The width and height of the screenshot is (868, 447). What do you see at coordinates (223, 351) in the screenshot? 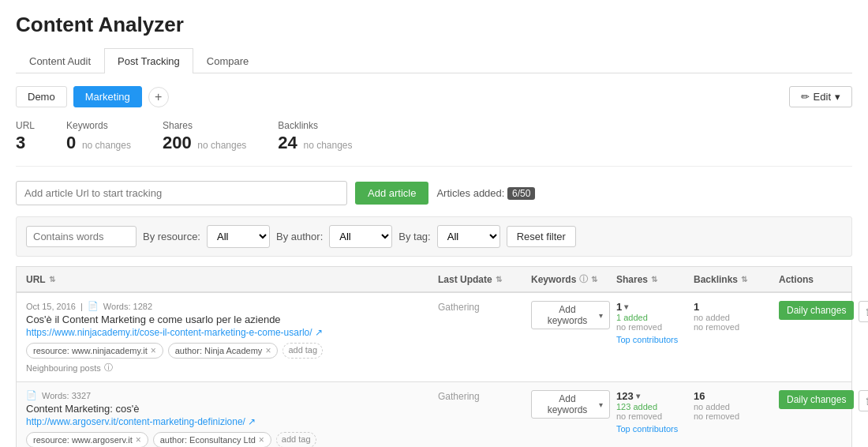
I see `tag-author: author: Ninja Academy ×` at bounding box center [223, 351].